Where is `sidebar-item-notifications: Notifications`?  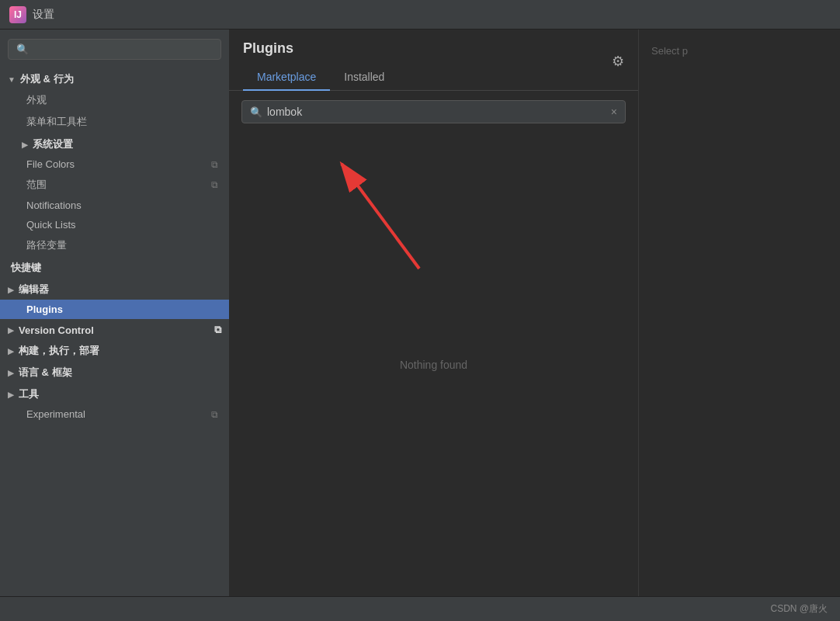 sidebar-item-notifications: Notifications is located at coordinates (115, 205).